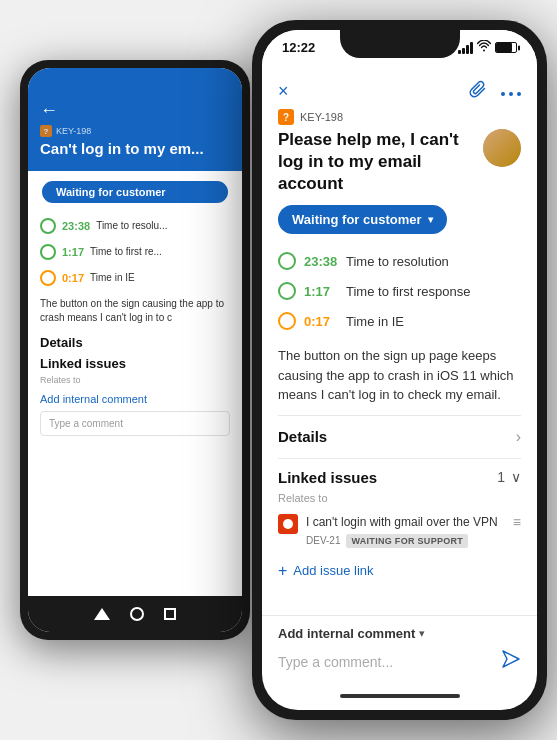 The height and width of the screenshot is (740, 557). Describe the element at coordinates (135, 342) in the screenshot. I see `android-details-title: Details` at that location.